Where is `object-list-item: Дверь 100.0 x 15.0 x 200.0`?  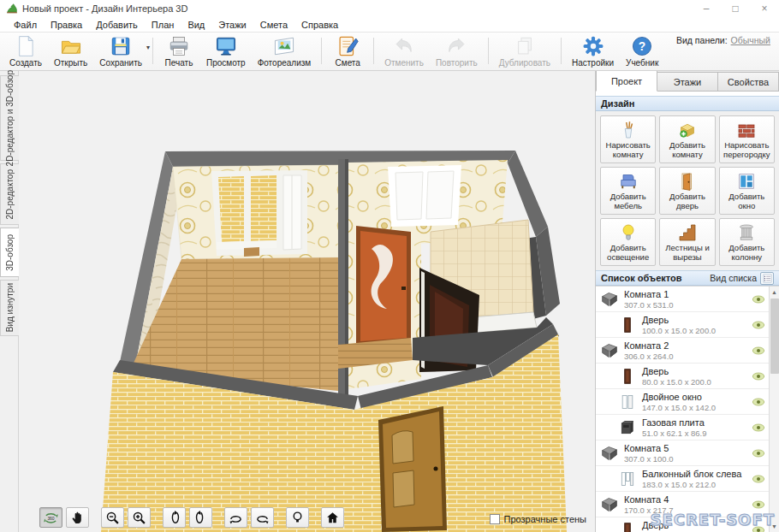
object-list-item: Дверь 100.0 x 15.0 x 200.0 is located at coordinates (682, 325).